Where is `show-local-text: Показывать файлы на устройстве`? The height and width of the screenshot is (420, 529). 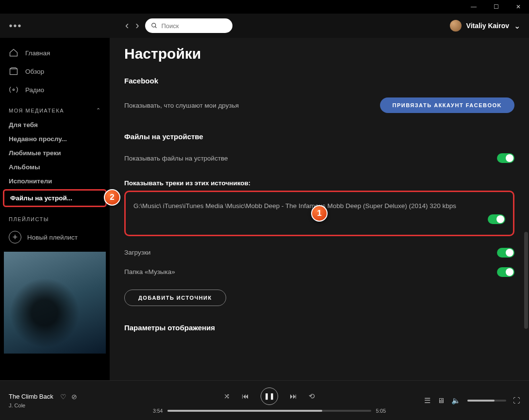 show-local-text: Показывать файлы на устройстве is located at coordinates (176, 158).